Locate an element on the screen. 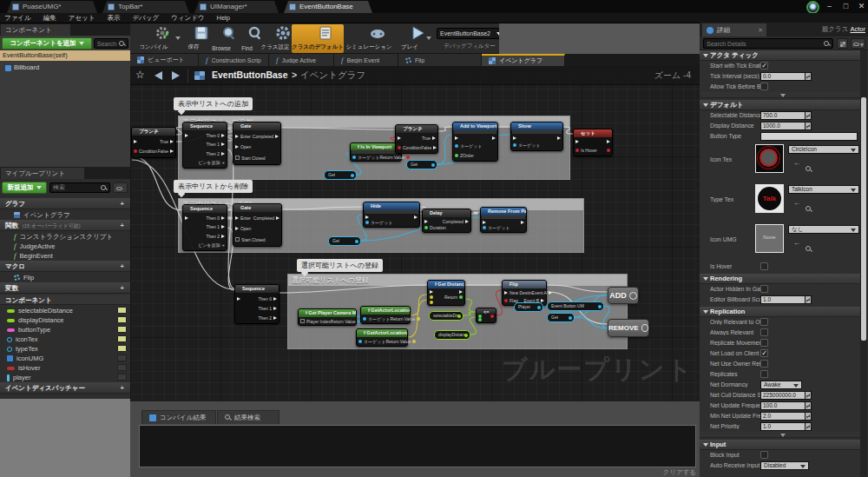 This screenshot has width=868, height=477. tab-my-blueprint: マイブループリント is located at coordinates (43, 174).